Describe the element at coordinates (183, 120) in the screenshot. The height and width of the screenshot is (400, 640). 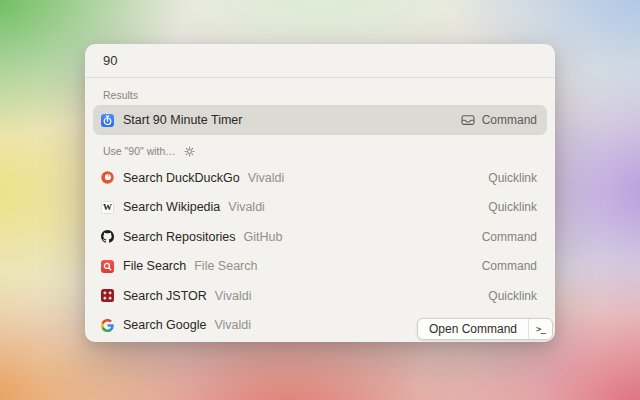
I see `result-title: Start 90 Minute Timer` at that location.